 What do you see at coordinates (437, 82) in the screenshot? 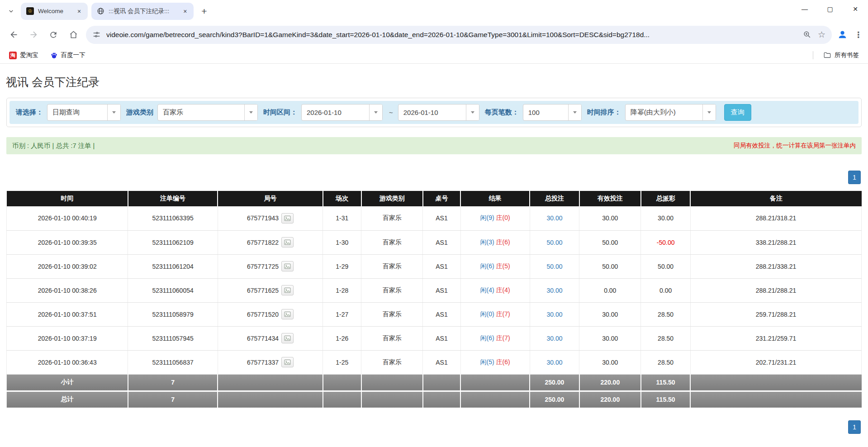
I see `page-title: 视讯 会员下注纪录` at bounding box center [437, 82].